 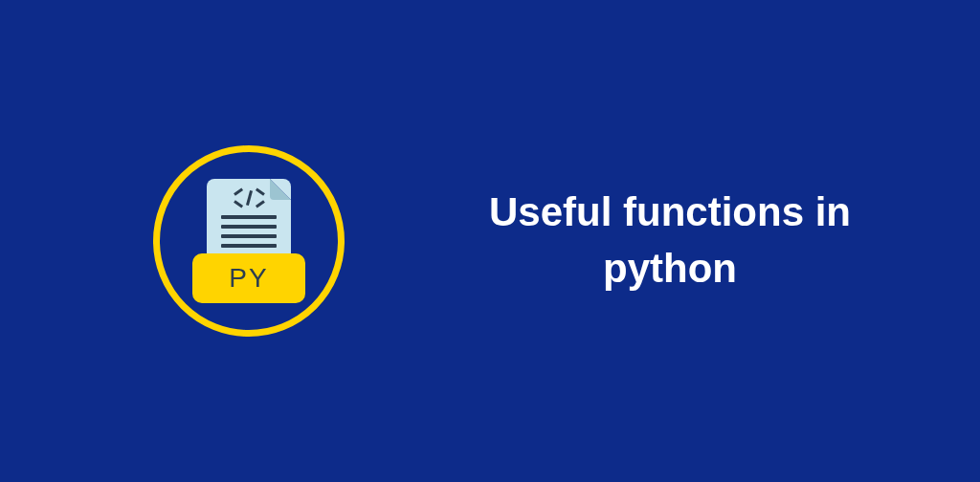 What do you see at coordinates (259, 198) in the screenshot?
I see `angle-right-icon` at bounding box center [259, 198].